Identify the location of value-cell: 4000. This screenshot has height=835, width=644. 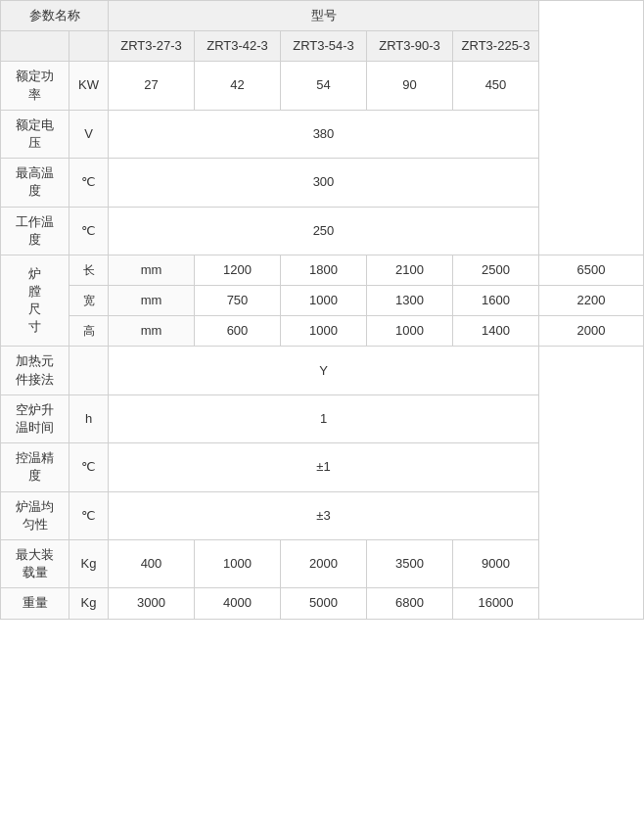
(238, 603).